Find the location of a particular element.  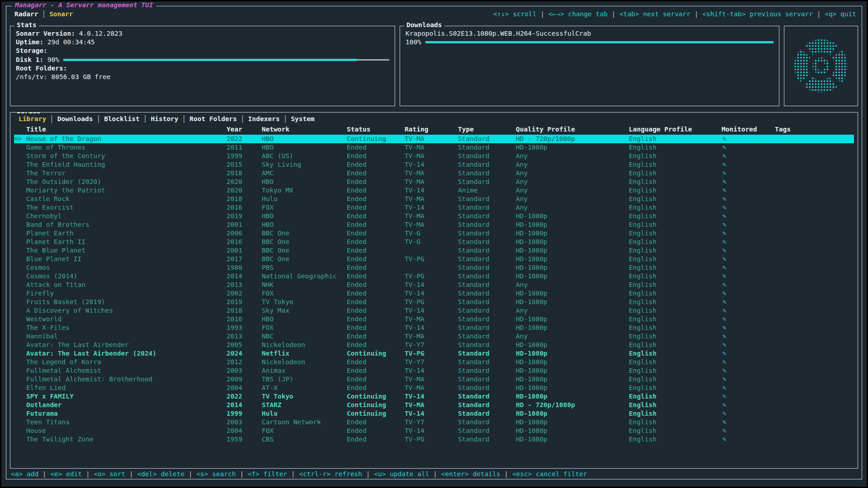

servarr-tab-sonarr: Sonarr is located at coordinates (61, 14).